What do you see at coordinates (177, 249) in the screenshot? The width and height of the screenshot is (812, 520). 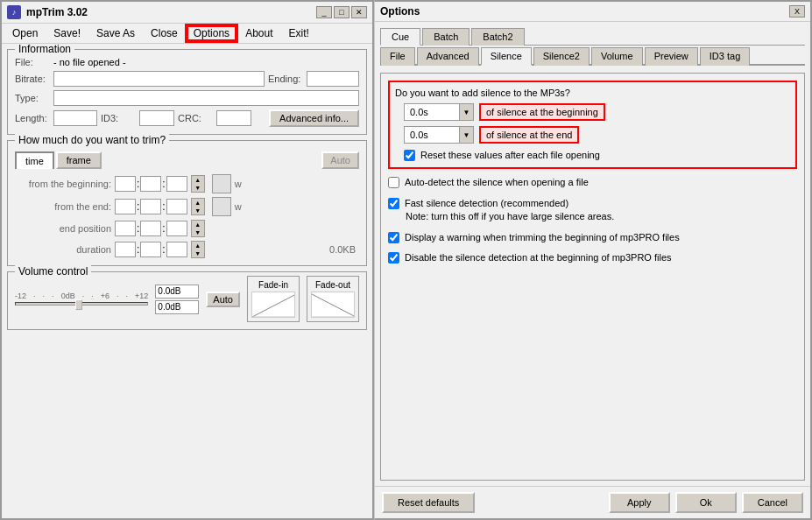 I see `dur-s` at bounding box center [177, 249].